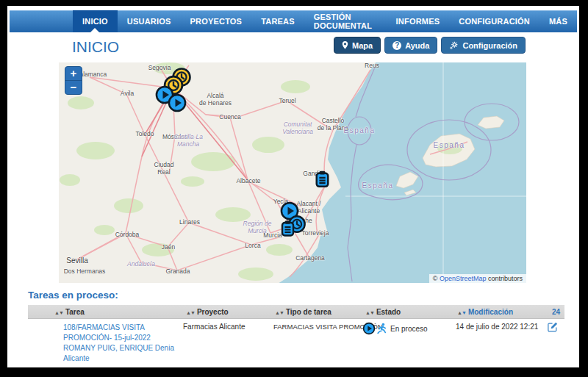  I want to click on map-label: Lorca, so click(253, 246).